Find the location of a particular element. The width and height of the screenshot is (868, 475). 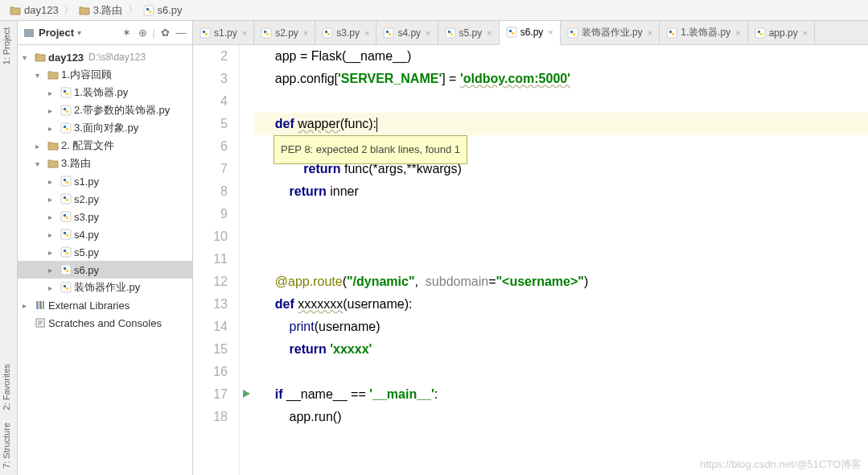

project-dropdown: ▾ is located at coordinates (79, 32).